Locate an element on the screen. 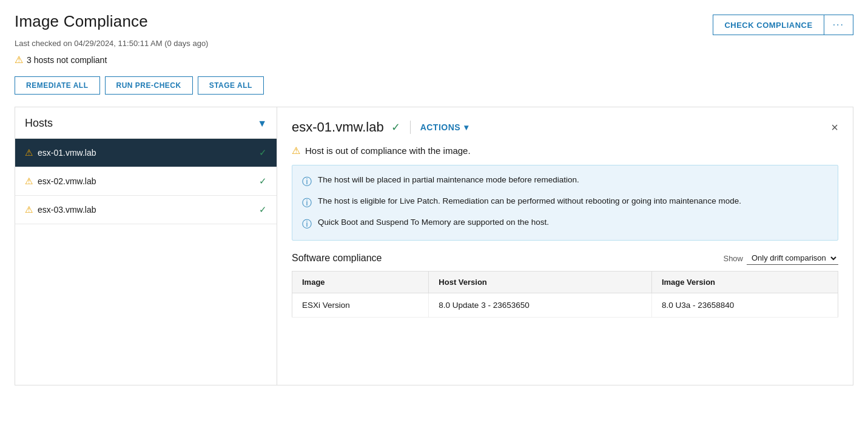 The width and height of the screenshot is (868, 440). host-item-3: ⚠ esx-03.vmw.lab ✓ is located at coordinates (146, 210).